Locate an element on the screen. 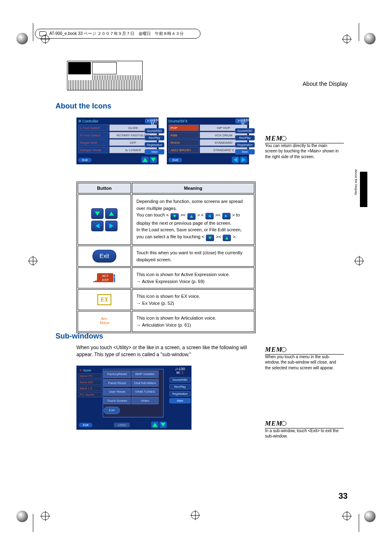  icon-meaning-table: Button Meaning Depending on the function… is located at coordinates (166, 257).